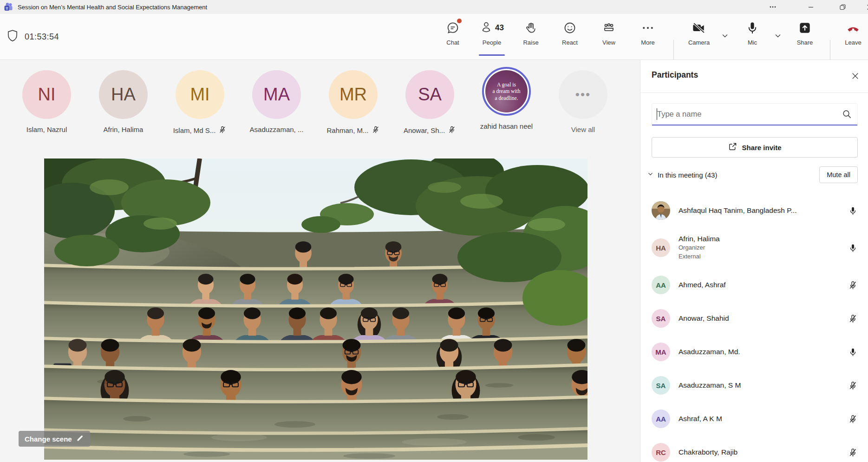  Describe the element at coordinates (54, 439) in the screenshot. I see `change-scene-button: Change scene` at that location.